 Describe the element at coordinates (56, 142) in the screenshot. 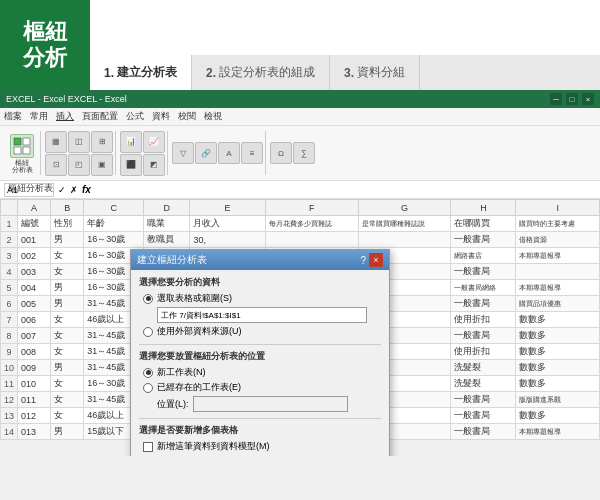

I see `toolbar-icon-1: ▦` at that location.